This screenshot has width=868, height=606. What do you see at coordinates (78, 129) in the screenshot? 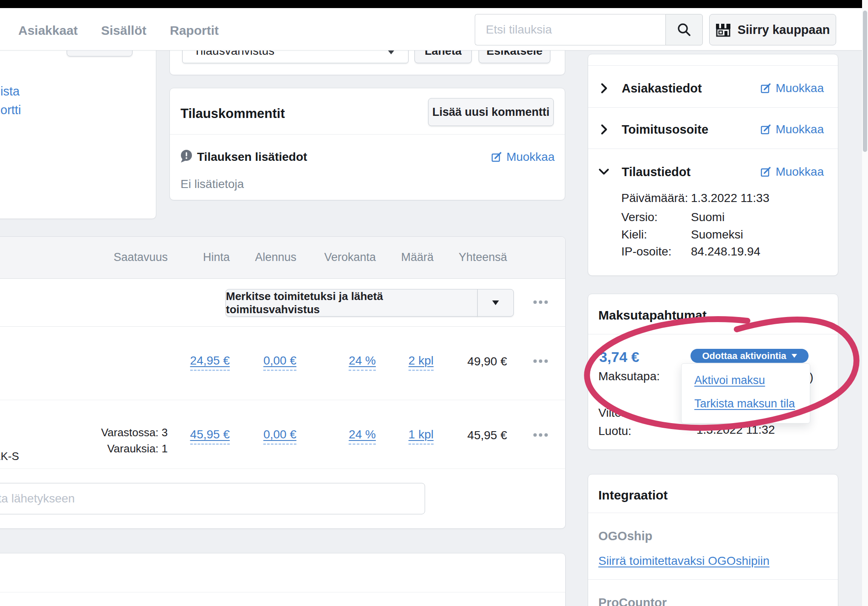
I see `left-navigation-panel: ista ortti` at bounding box center [78, 129].